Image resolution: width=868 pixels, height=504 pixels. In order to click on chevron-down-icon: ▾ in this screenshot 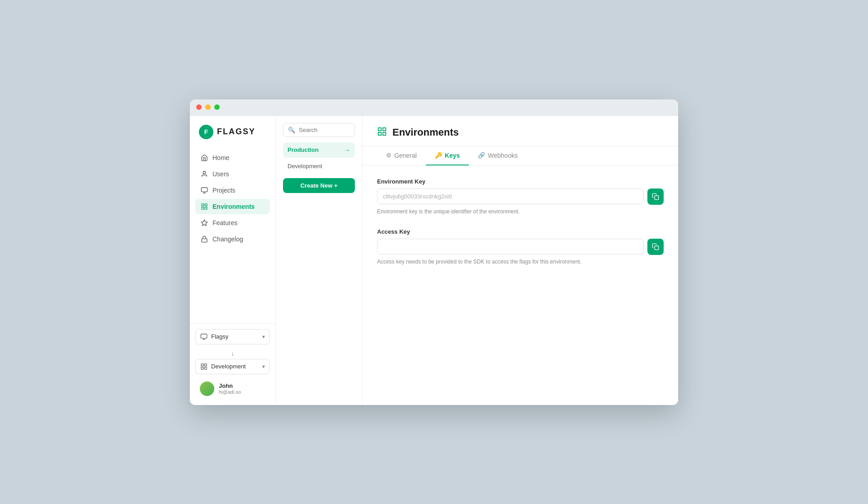, I will do `click(264, 337)`.